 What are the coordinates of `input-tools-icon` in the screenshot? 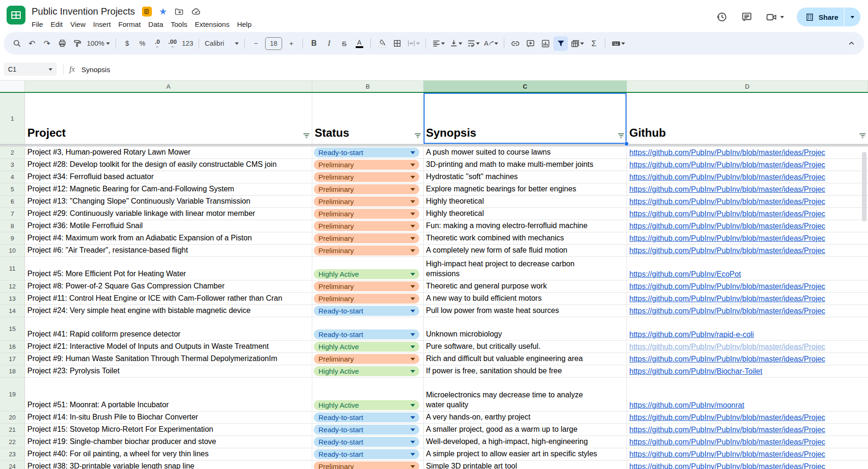 It's located at (618, 43).